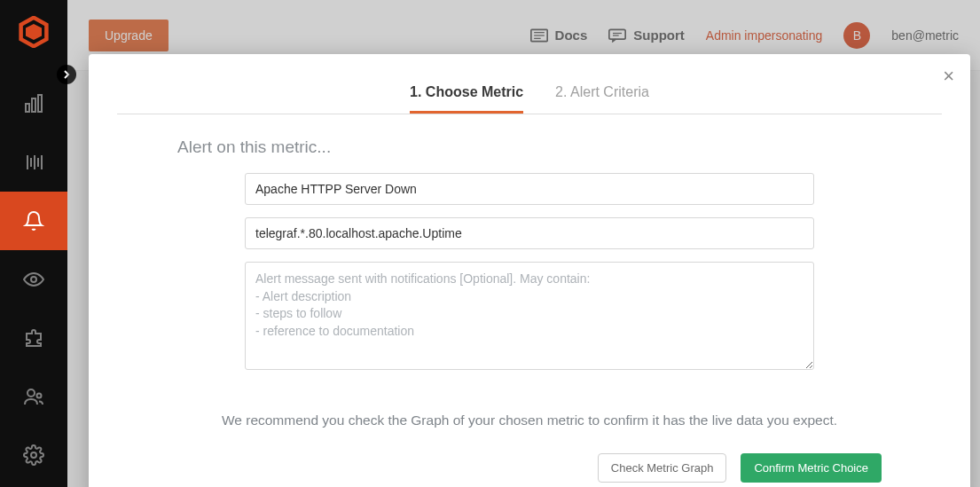  I want to click on nav-integrations, so click(34, 338).